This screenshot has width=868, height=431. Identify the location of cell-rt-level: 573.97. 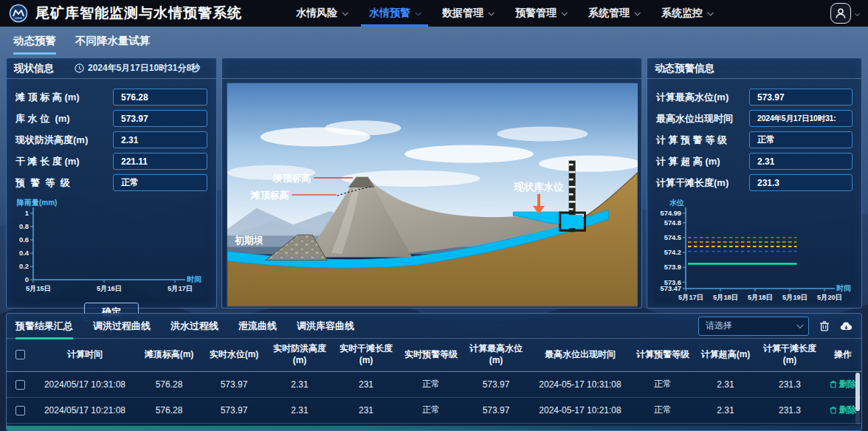
(234, 384).